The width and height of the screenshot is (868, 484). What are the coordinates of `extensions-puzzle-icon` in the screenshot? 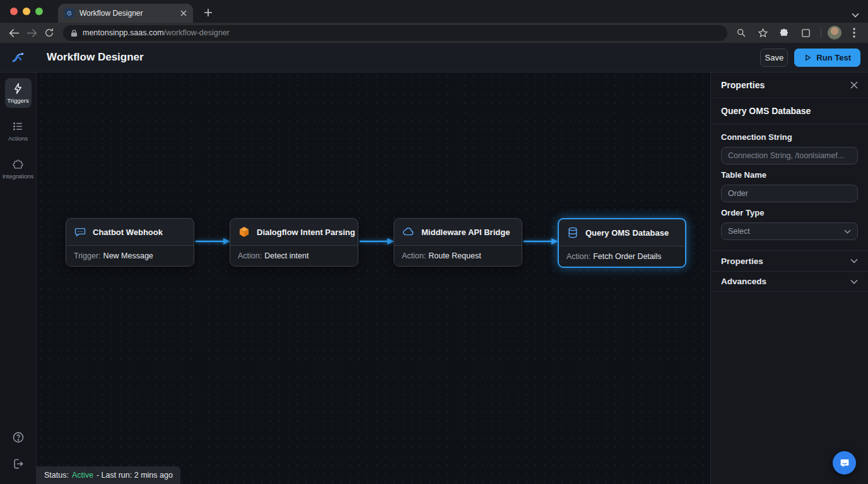 It's located at (784, 33).